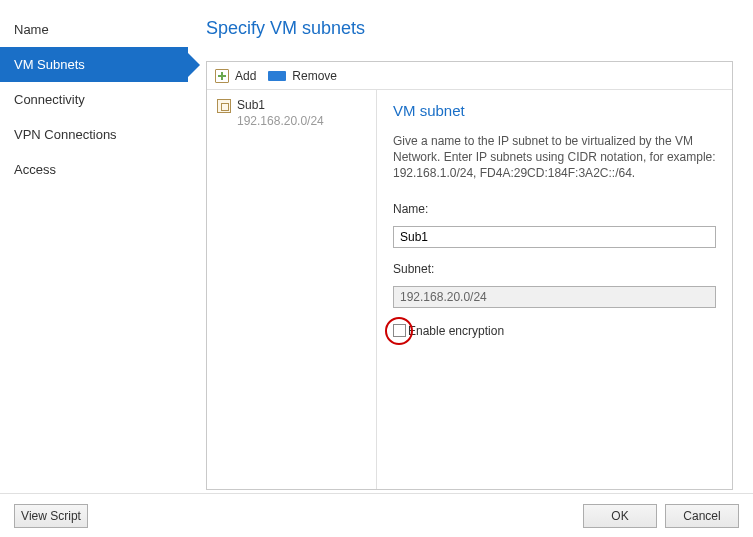 The height and width of the screenshot is (537, 753). What do you see at coordinates (456, 331) in the screenshot?
I see `enable-encryption-label: Enable encryption` at bounding box center [456, 331].